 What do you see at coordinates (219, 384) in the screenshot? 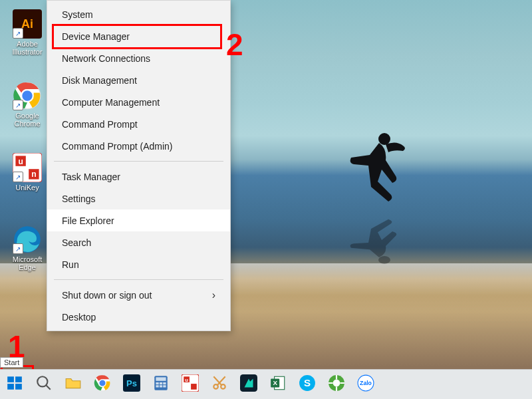
I see `taskbar-snip` at bounding box center [219, 384].